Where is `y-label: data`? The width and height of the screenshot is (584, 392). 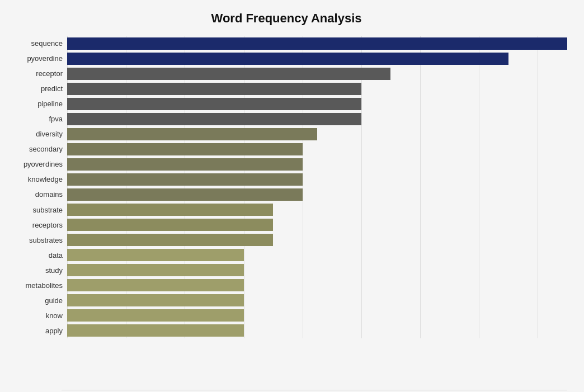
y-label: data is located at coordinates (56, 255).